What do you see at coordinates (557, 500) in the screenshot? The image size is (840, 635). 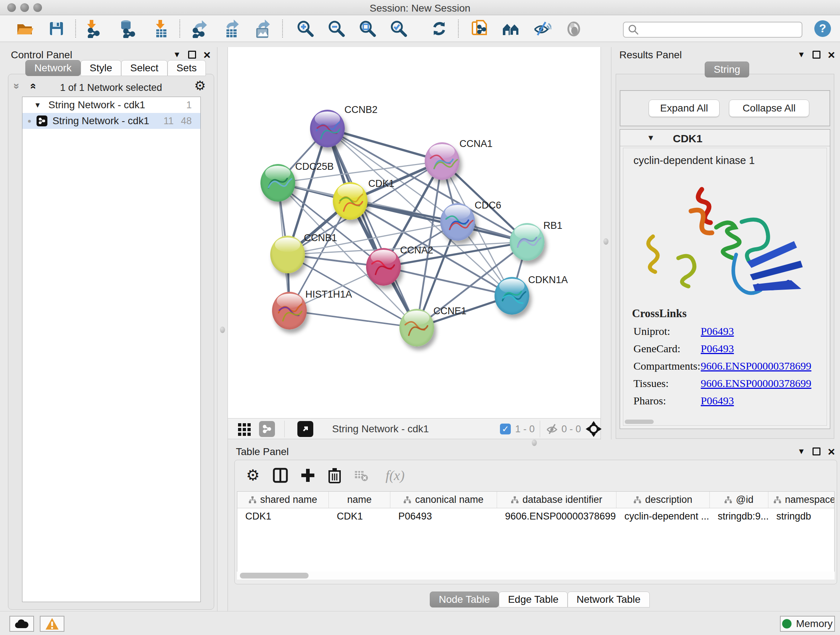 I see `column-header-databaseidentifier: database identifier` at bounding box center [557, 500].